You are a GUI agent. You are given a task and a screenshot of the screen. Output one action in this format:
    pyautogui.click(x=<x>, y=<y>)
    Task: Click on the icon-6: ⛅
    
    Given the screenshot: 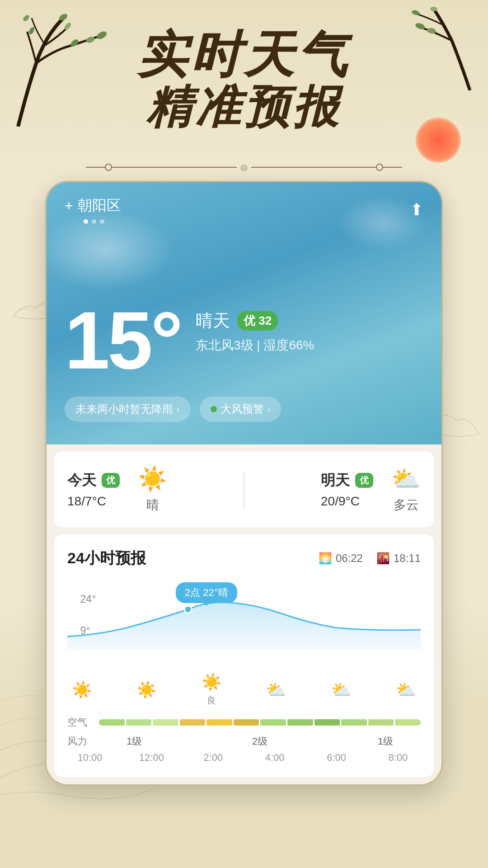 What is the action you would take?
    pyautogui.click(x=342, y=690)
    